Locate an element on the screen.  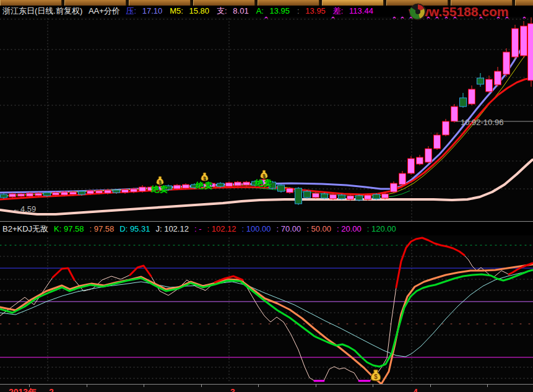
range-price-label: 10.92-10.96 is located at coordinates (482, 123).